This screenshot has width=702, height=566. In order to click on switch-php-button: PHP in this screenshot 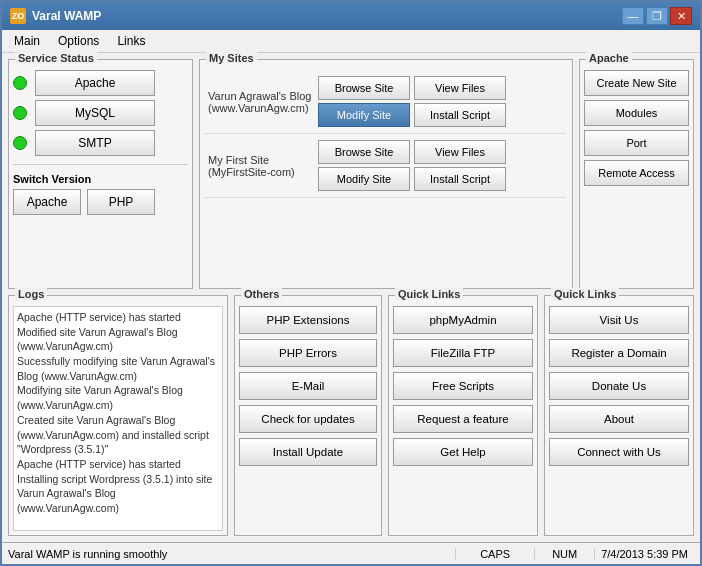, I will do `click(121, 202)`.